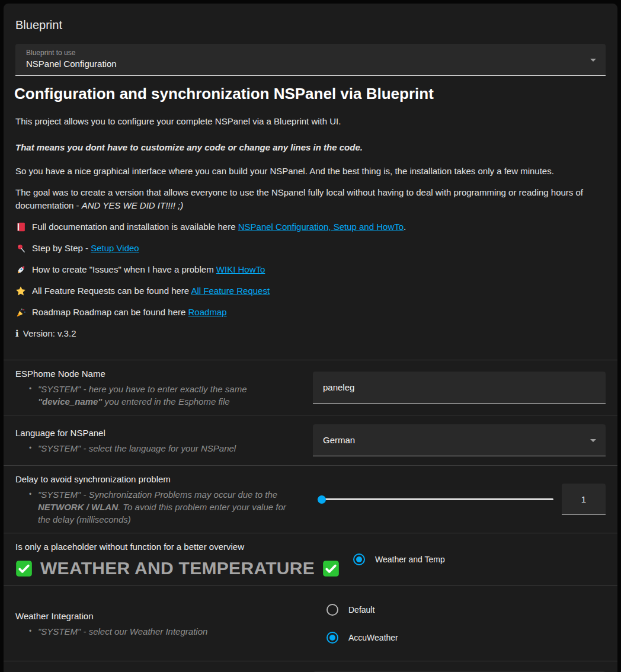  I want to click on form-row-weather-entity: Weather entity from HA "SYSTEM" - Select…, so click(310, 666).